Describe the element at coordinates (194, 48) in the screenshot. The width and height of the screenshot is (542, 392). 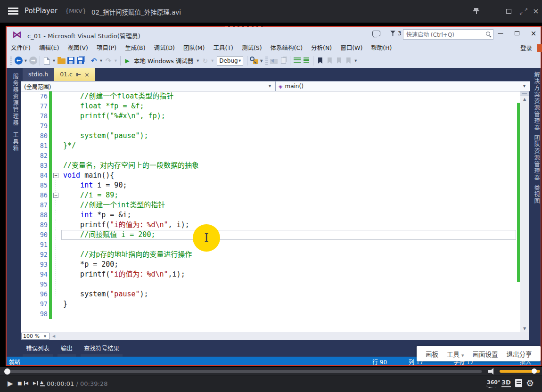
I see `menu-item: 团队(M)` at that location.